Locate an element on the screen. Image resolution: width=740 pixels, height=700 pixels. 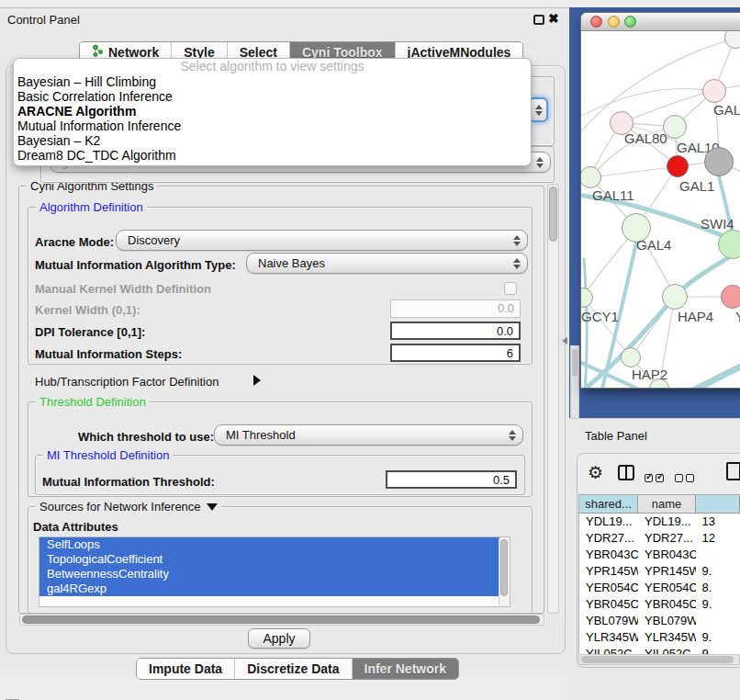
table-body: YDL19...YDL19...13YDR27...YDR27...12YBR0… is located at coordinates (659, 584).